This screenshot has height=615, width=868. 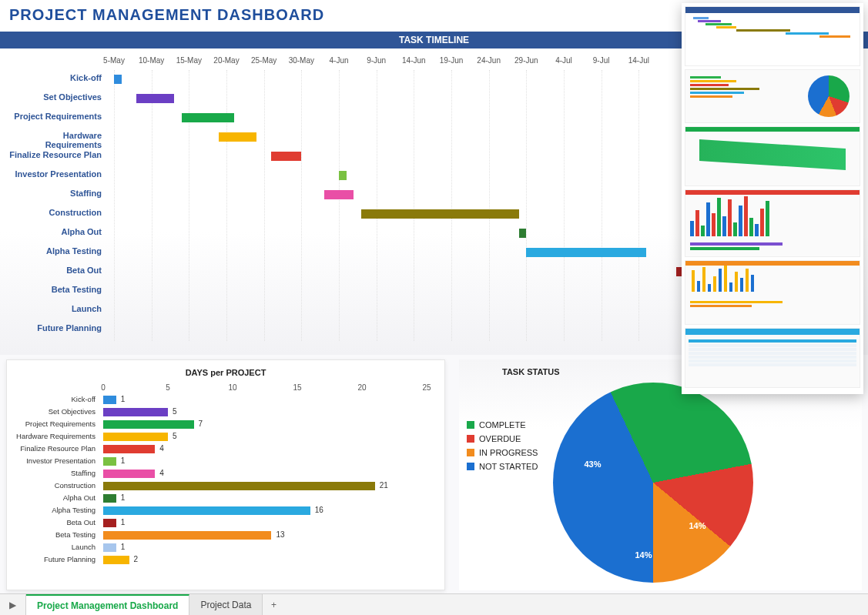 I want to click on legend-label: IN PROGRESS, so click(x=508, y=453).